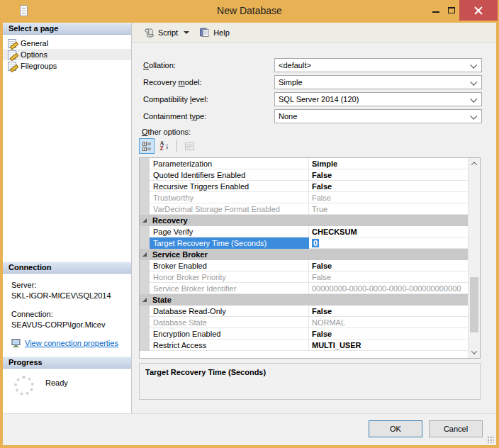  Describe the element at coordinates (67, 148) in the screenshot. I see `page-list: GeneralOptionsFilegroups` at that location.